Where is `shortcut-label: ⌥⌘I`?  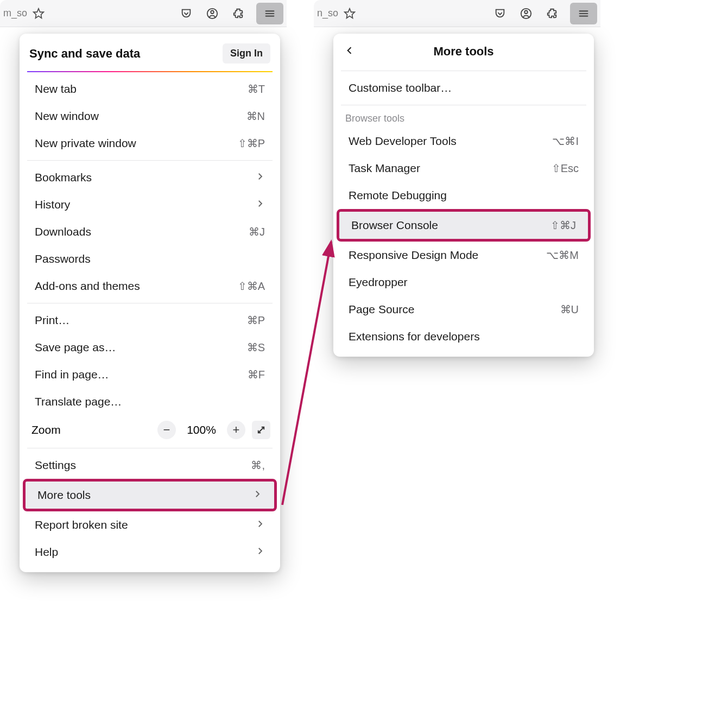 shortcut-label: ⌥⌘I is located at coordinates (566, 141).